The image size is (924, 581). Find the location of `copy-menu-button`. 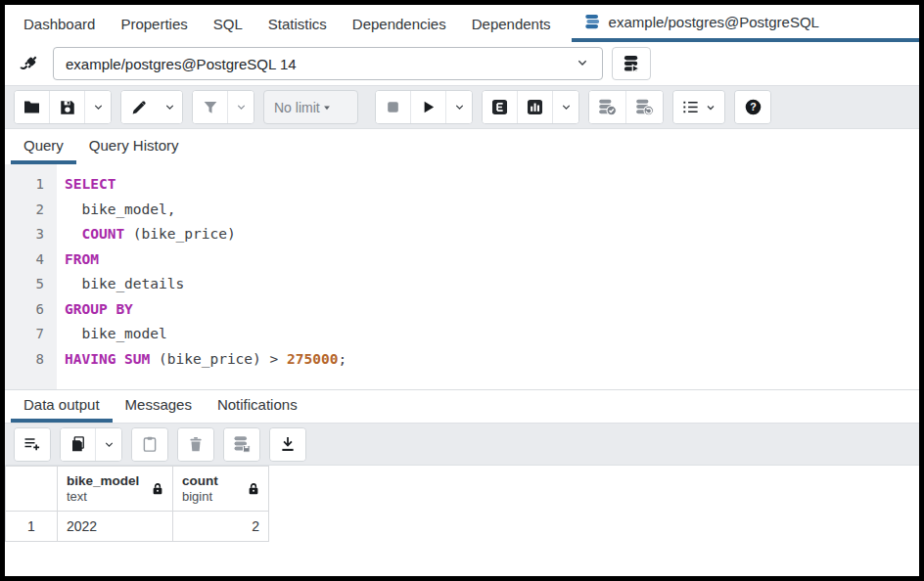

copy-menu-button is located at coordinates (109, 444).